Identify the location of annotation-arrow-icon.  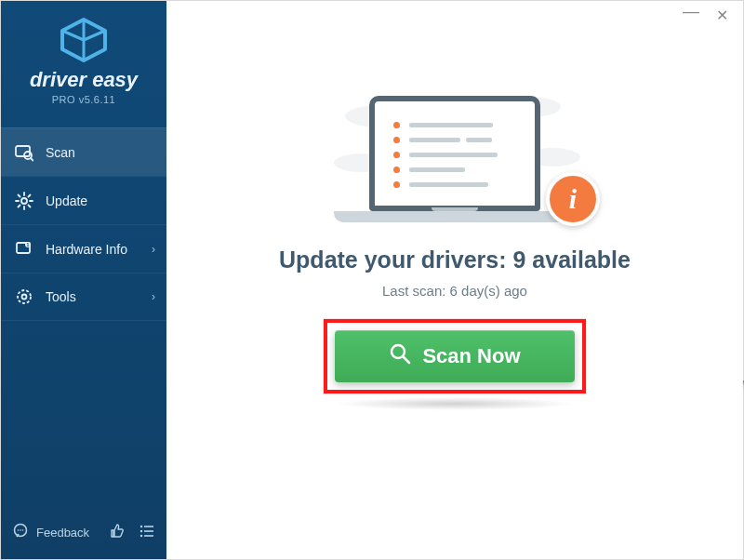
(742, 413).